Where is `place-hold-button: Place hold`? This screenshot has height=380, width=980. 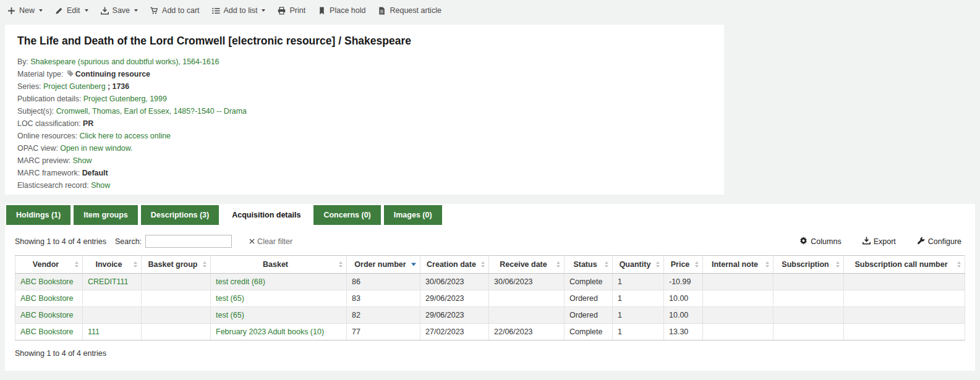
place-hold-button: Place hold is located at coordinates (341, 11).